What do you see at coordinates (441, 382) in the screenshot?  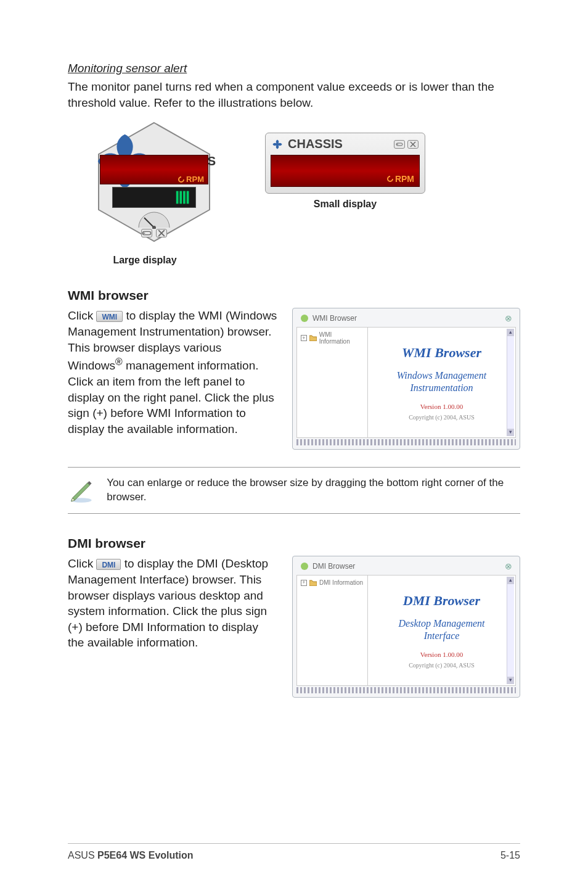 I see `wmi-main-panel: WMI Browser Windows Management Instrumen…` at bounding box center [441, 382].